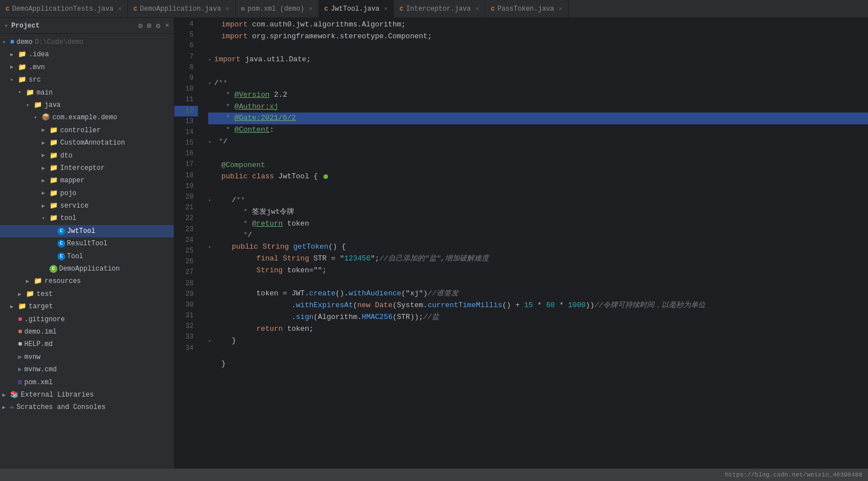  Describe the element at coordinates (87, 131) in the screenshot. I see `tree-item-controller: ▶ 📁 controller` at that location.